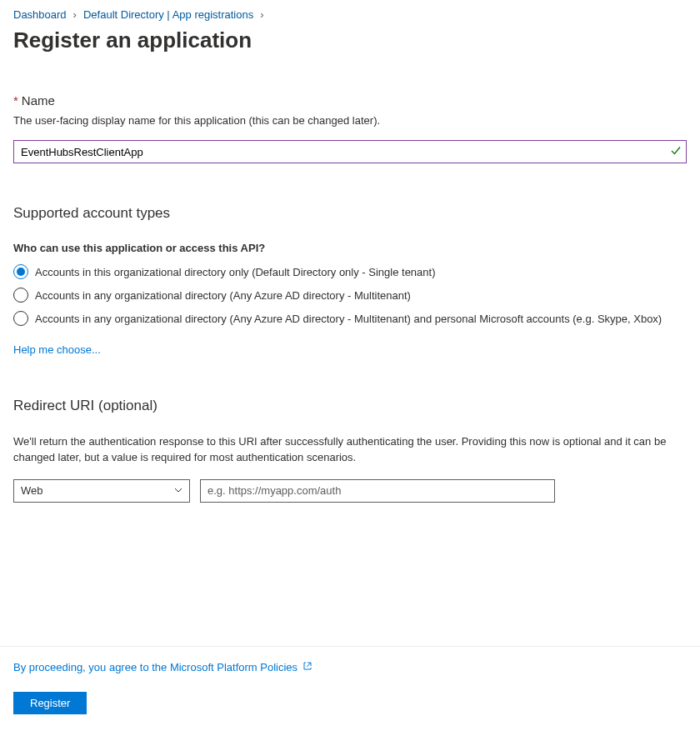 The image size is (700, 731). I want to click on redirect-uri-description: We'll return the authentication response…, so click(350, 450).